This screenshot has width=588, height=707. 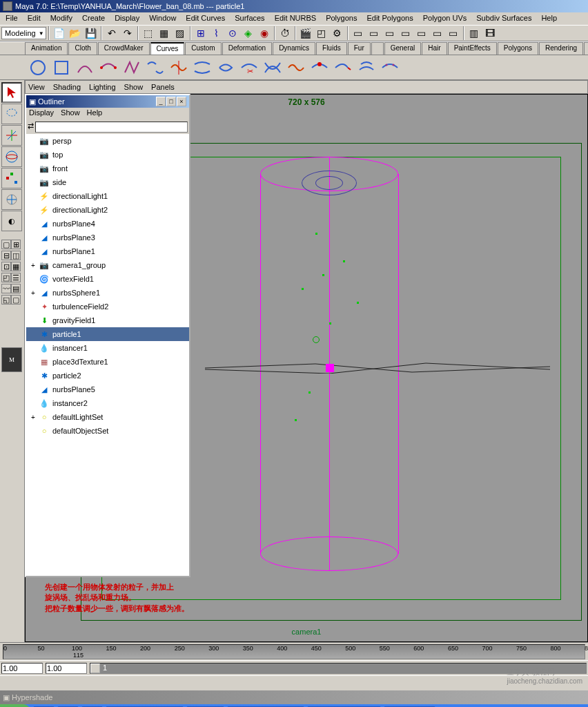 What do you see at coordinates (472, 48) in the screenshot?
I see `shelf-tab-painteffects: PaintEffects` at bounding box center [472, 48].